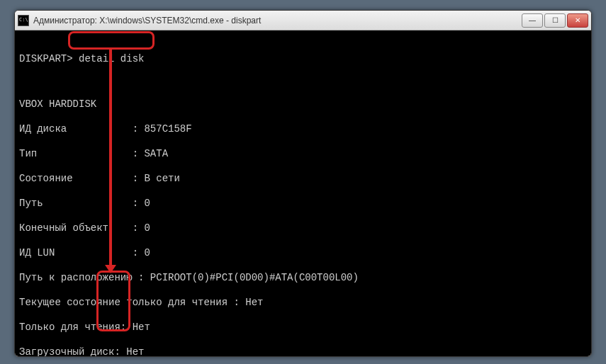 The image size is (606, 364). What do you see at coordinates (555, 21) in the screenshot?
I see `maximize-button: ☐` at bounding box center [555, 21].